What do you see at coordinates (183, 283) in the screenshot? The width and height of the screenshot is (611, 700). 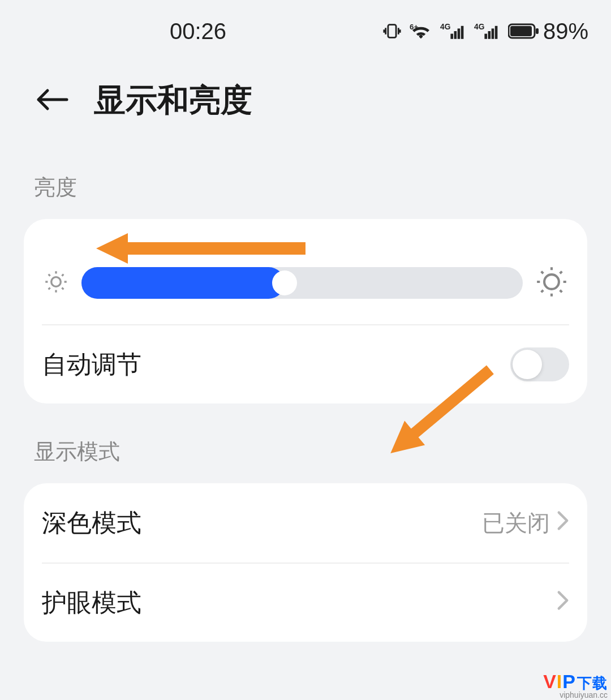 I see `brightness-slider-fill` at bounding box center [183, 283].